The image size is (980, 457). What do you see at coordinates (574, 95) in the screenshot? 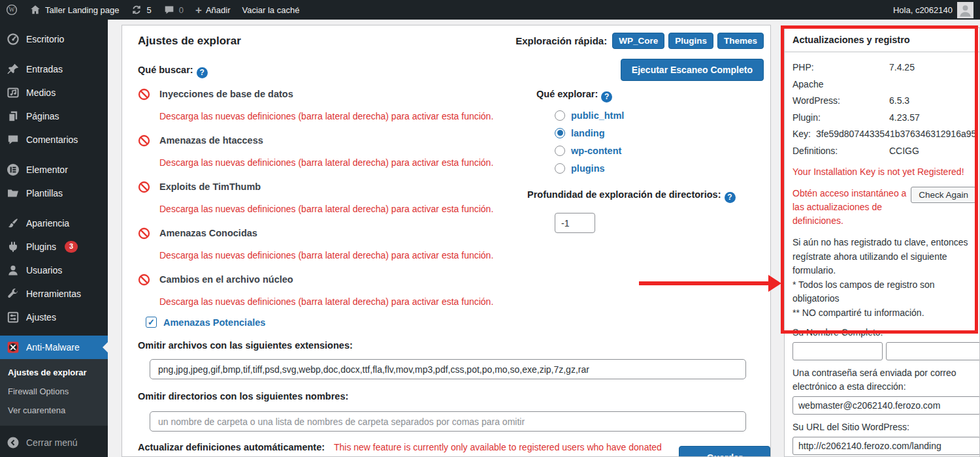
I see `what-to-scan-row: Qué explorar:` at bounding box center [574, 95].